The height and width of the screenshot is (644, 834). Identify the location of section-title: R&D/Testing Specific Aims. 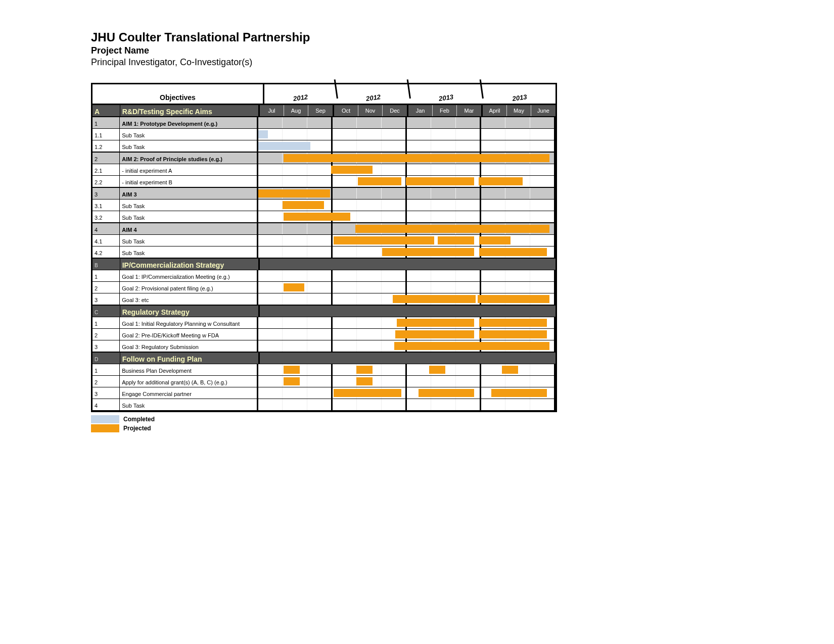
(190, 111).